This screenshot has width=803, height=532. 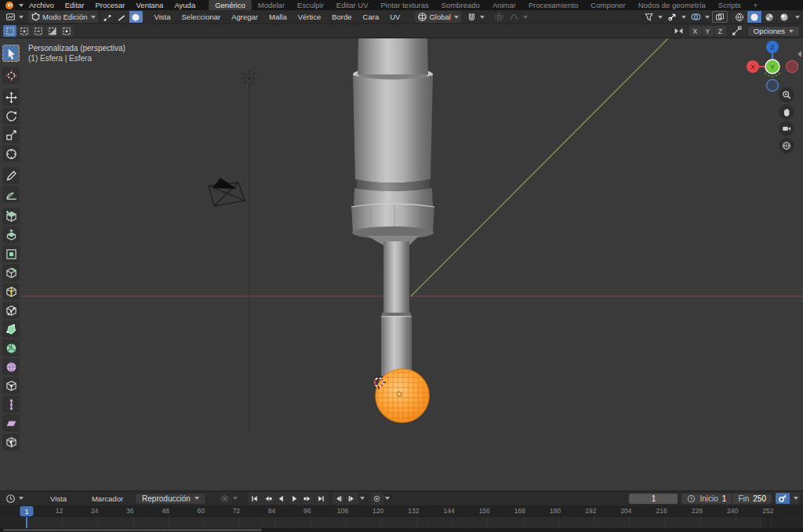 What do you see at coordinates (499, 17) in the screenshot?
I see `prop-proportional-editing` at bounding box center [499, 17].